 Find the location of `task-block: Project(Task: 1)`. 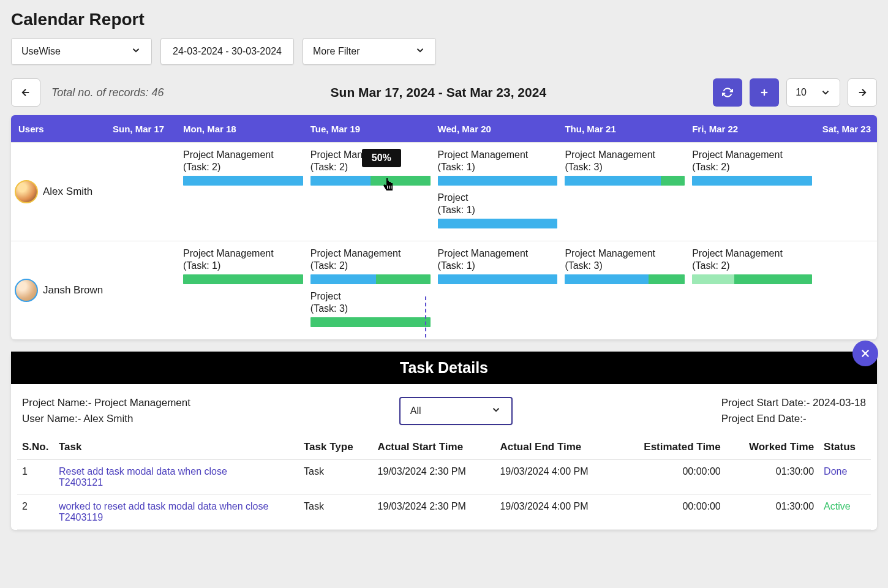

task-block: Project(Task: 1) is located at coordinates (498, 210).